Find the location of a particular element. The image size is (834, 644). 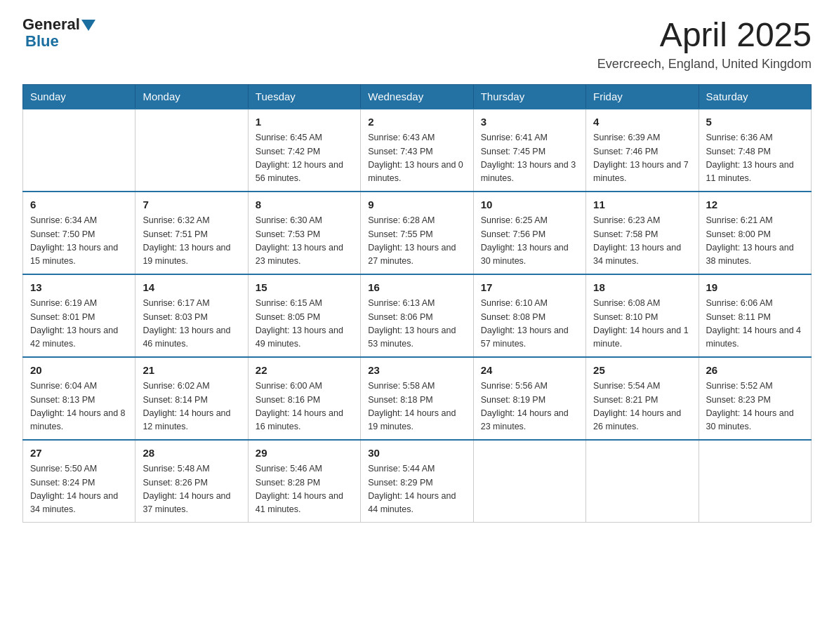

calendar-cell: 19Sunrise: 6:06 AMSunset: 8:11 PMDayligh… is located at coordinates (755, 316).